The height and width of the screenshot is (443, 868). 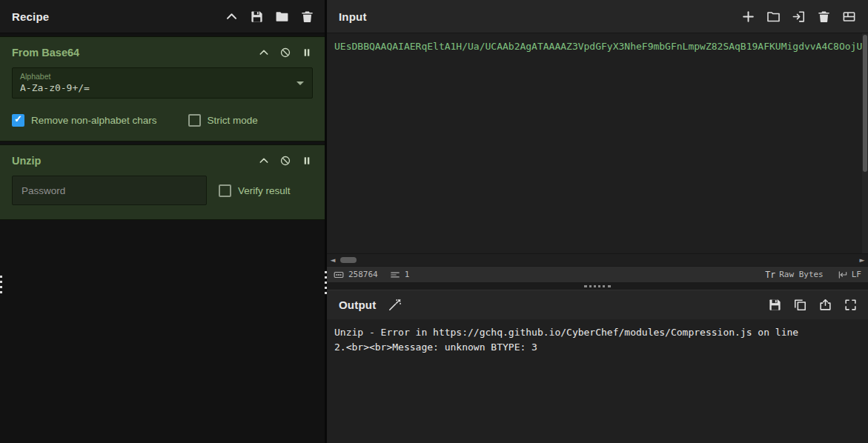 I want to click on fullscreen-output-icon, so click(x=851, y=305).